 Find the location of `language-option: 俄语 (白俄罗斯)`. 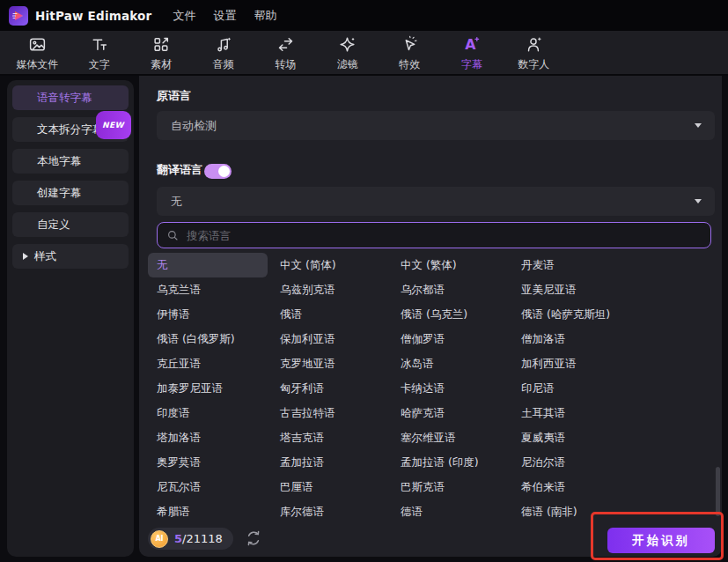

language-option: 俄语 (白俄罗斯) is located at coordinates (218, 339).